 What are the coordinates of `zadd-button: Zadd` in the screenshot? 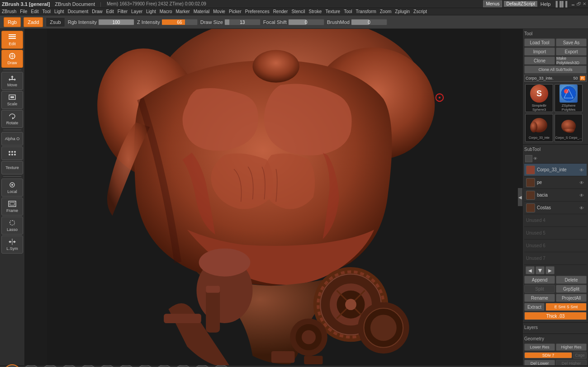 It's located at (33, 22).